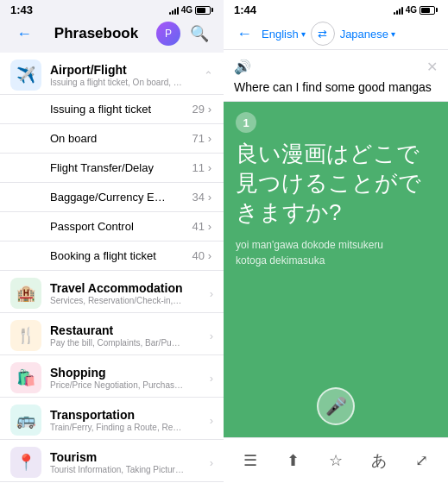  Describe the element at coordinates (129, 373) in the screenshot. I see `shopping-title: Shopping` at that location.